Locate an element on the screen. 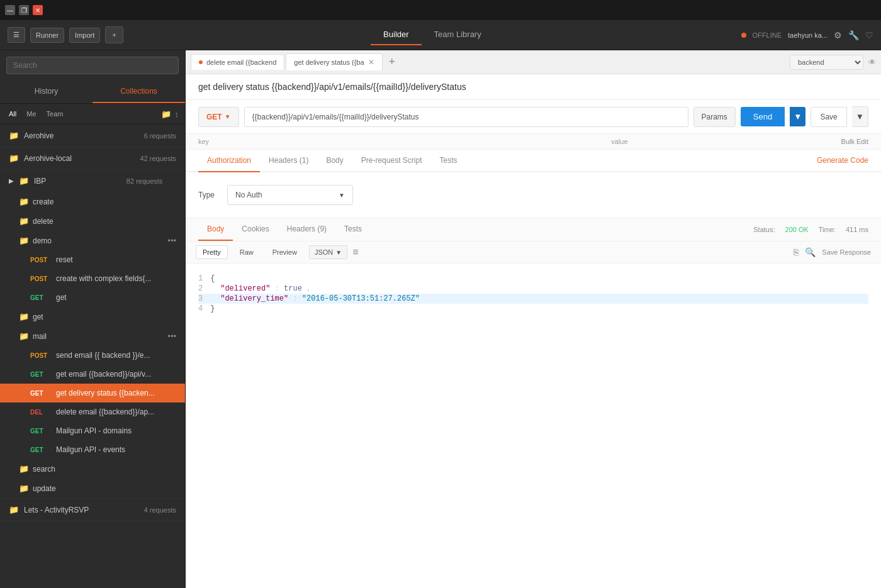 This screenshot has height=588, width=881. response-tab-cookies: Cookies is located at coordinates (255, 230).